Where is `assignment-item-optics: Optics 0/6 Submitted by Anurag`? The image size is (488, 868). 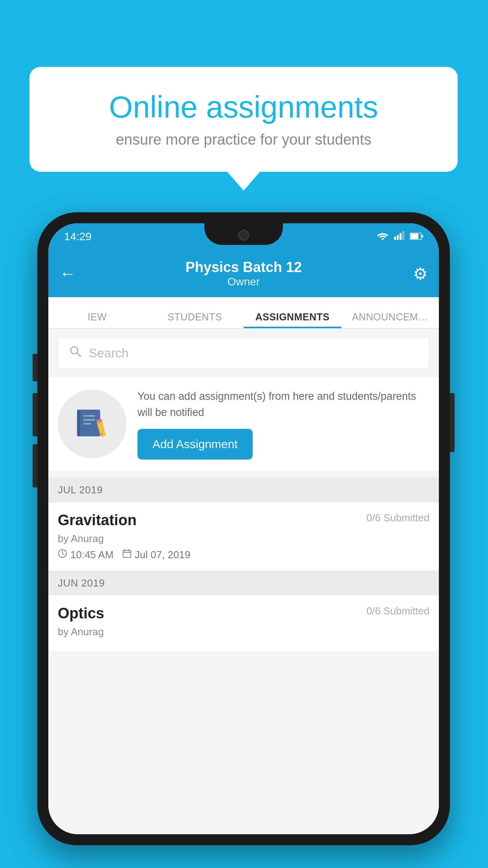
assignment-item-optics: Optics 0/6 Submitted by Anurag is located at coordinates (244, 623).